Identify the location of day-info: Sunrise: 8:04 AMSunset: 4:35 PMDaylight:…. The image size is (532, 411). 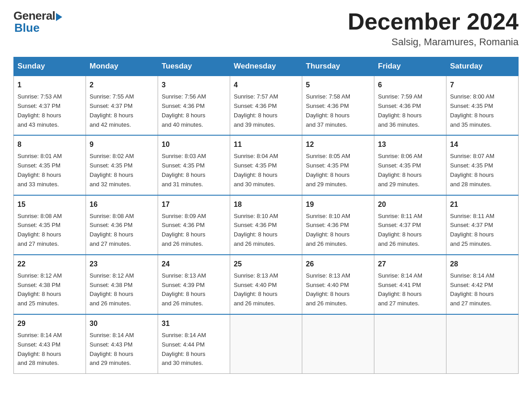
(266, 170).